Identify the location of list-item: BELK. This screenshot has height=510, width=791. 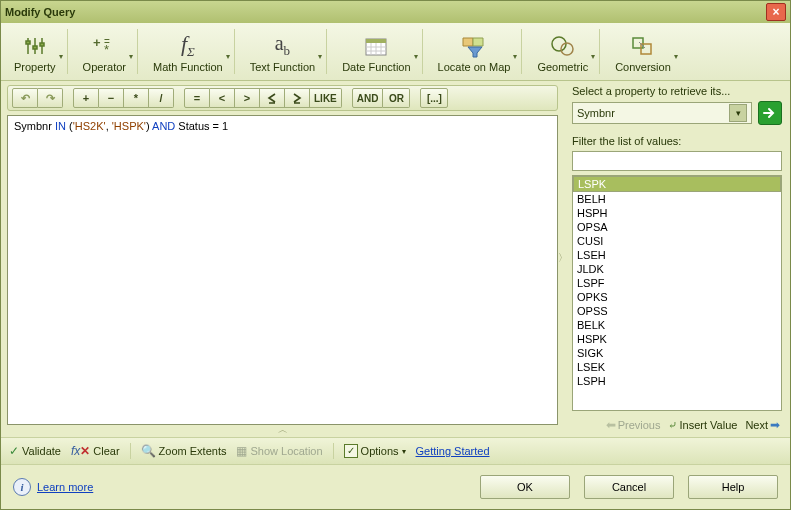
(677, 325).